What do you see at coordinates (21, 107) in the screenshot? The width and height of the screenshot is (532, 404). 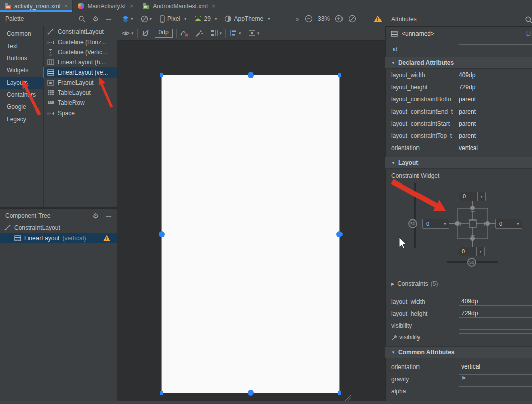 I see `palette-category-google: Google` at bounding box center [21, 107].